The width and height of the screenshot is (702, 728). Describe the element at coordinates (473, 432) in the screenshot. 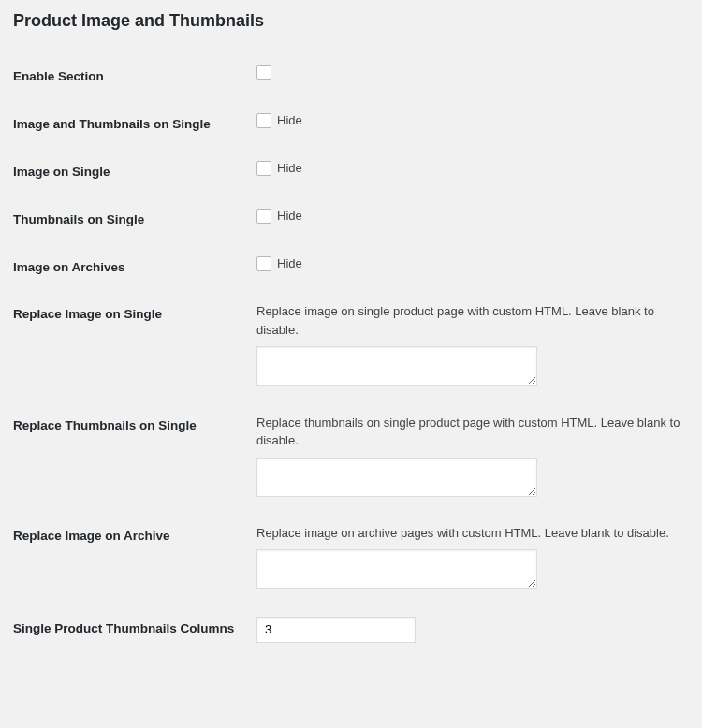

I see `desc-replace-thumbs-single: Replace thumbnails on single product pag…` at that location.